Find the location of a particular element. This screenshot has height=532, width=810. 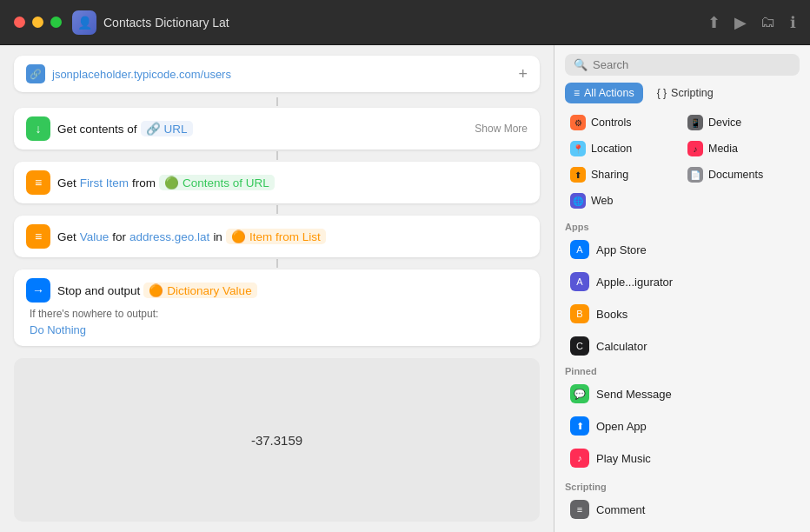

location-label: Location is located at coordinates (612, 149).